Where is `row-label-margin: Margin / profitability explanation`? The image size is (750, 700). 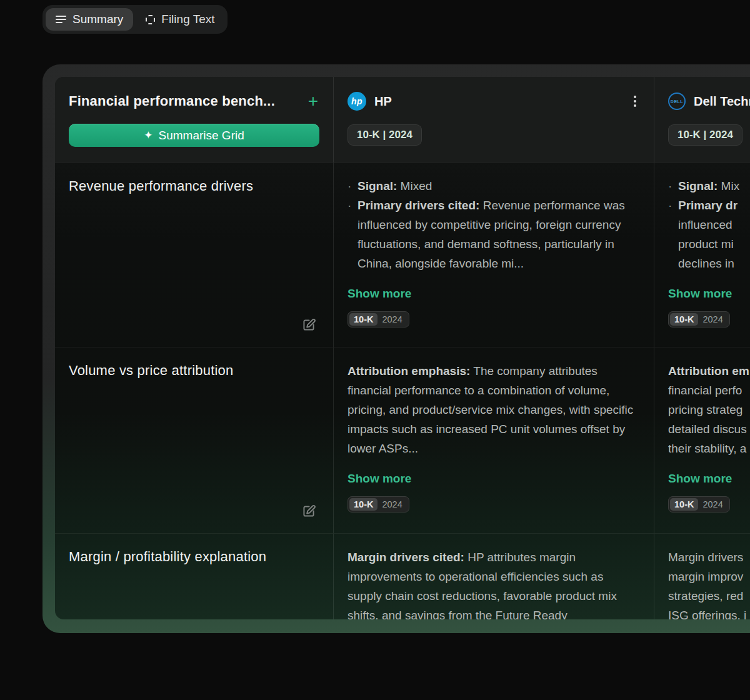 row-label-margin: Margin / profitability explanation is located at coordinates (194, 557).